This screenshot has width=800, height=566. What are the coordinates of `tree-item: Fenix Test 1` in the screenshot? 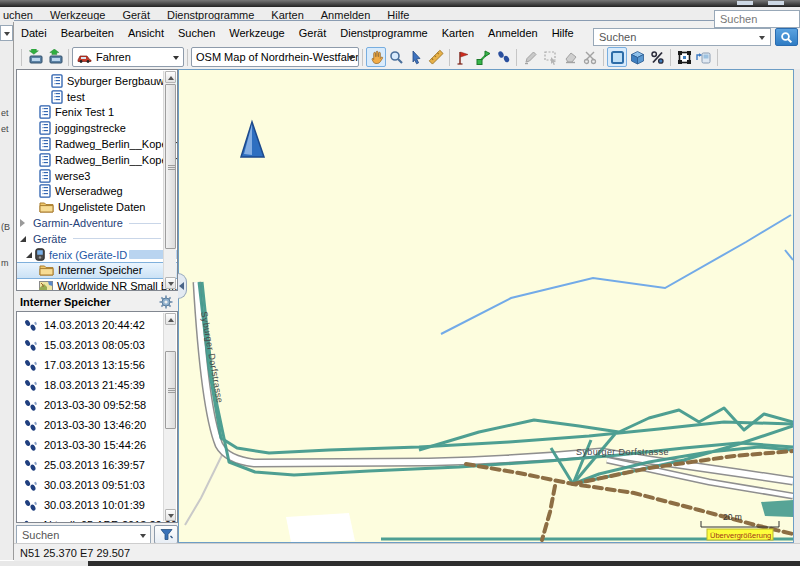 It's located at (97, 113).